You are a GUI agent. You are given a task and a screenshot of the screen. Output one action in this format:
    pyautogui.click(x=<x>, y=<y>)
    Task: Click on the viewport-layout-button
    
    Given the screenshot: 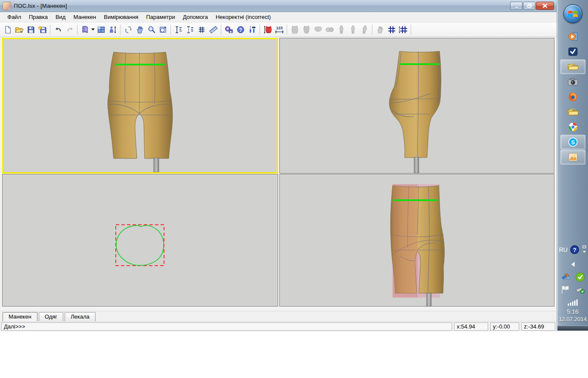 What is the action you would take?
    pyautogui.click(x=101, y=29)
    